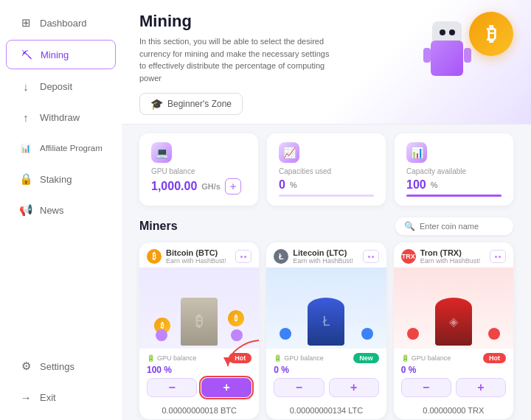 The height and width of the screenshot is (420, 531). What do you see at coordinates (285, 334) in the screenshot?
I see `ltc-node-left` at bounding box center [285, 334].